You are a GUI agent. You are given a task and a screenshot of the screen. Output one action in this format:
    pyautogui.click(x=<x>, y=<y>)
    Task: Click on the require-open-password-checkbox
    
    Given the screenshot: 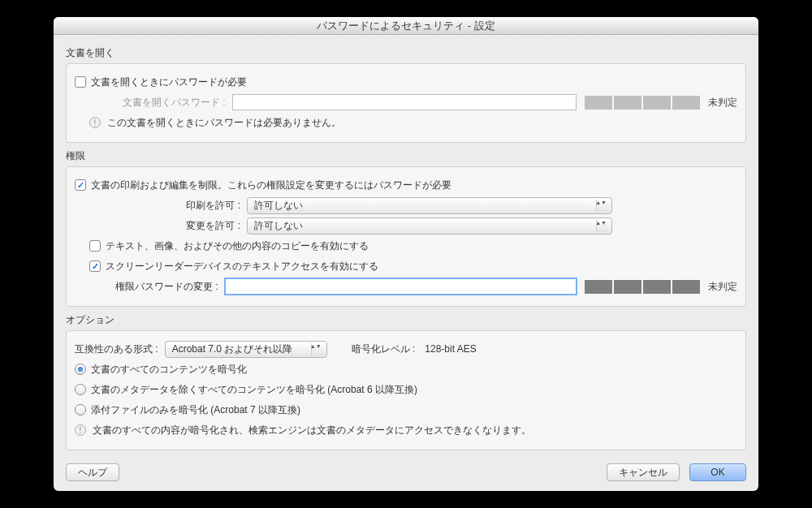 What is the action you would take?
    pyautogui.click(x=80, y=82)
    